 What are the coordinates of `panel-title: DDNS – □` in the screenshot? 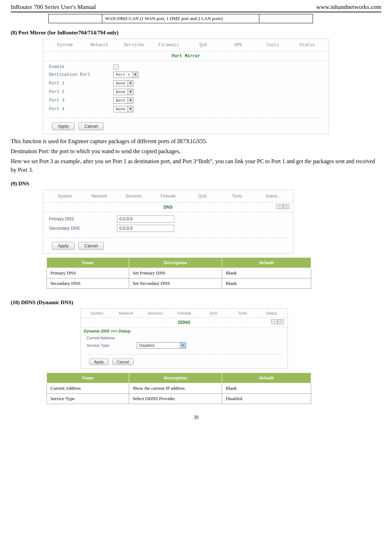 It's located at (184, 322).